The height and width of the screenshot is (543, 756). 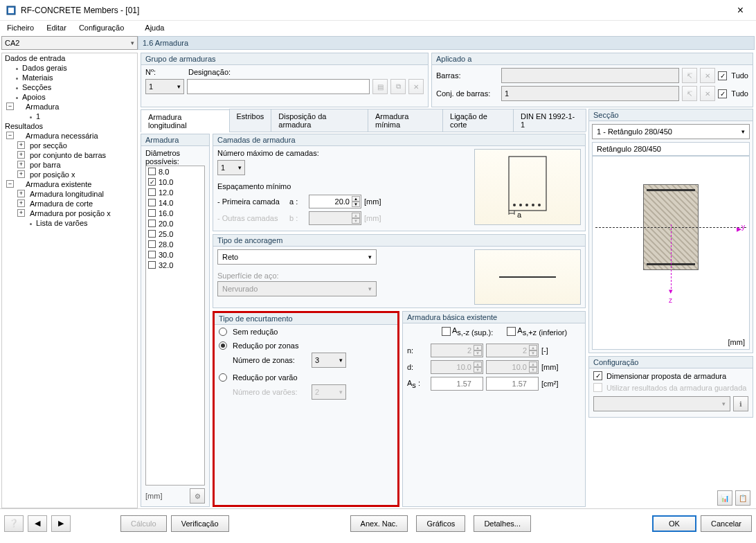 I want to click on tree-acorte: +Armadura de corte, so click(x=69, y=204).